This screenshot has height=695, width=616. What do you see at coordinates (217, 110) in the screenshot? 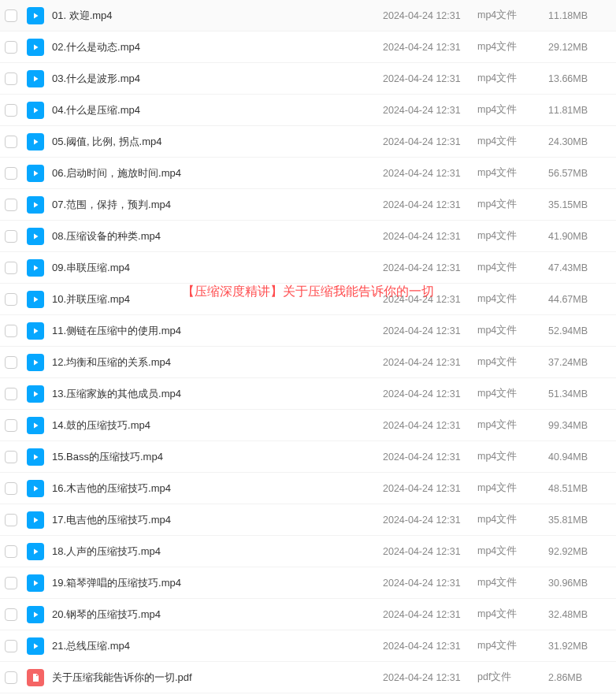
I see `file-name: 04.什么是压缩.mp4` at bounding box center [217, 110].